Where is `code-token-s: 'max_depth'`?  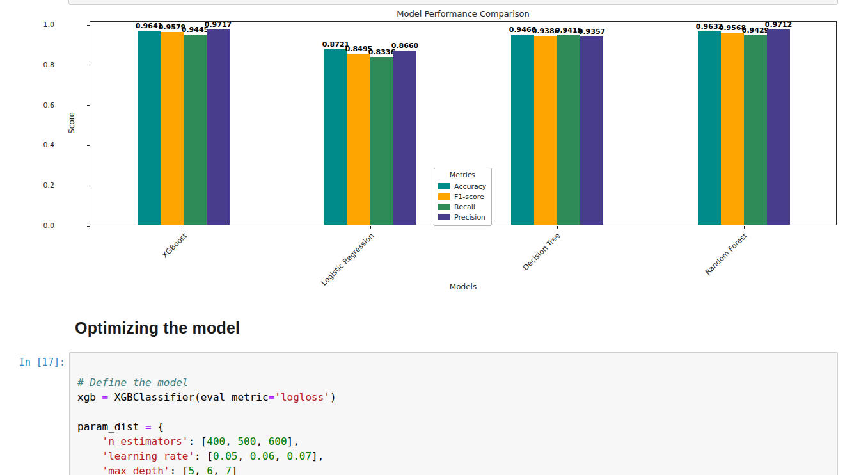 code-token-s: 'max_depth' is located at coordinates (136, 470).